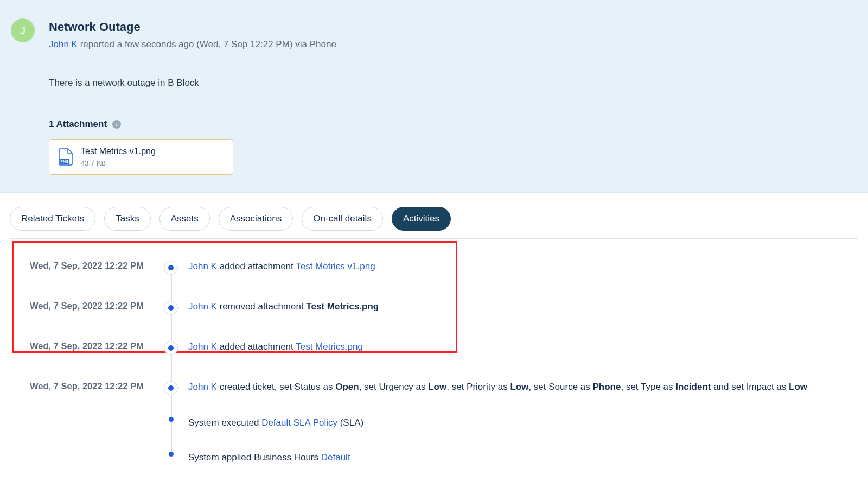  What do you see at coordinates (127, 219) in the screenshot?
I see `tab-tasks: Tasks` at bounding box center [127, 219].